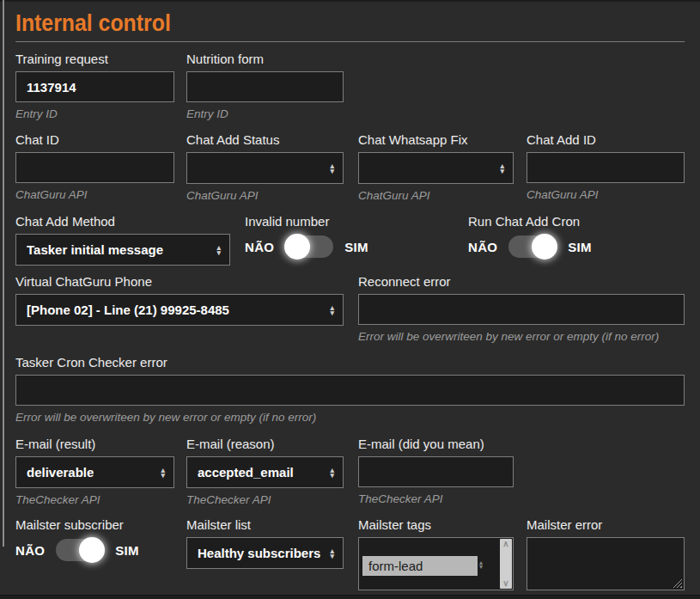 The width and height of the screenshot is (700, 599). I want to click on field-mailster-subscriber: Mailster subscriber NÃO SIM, so click(77, 540).